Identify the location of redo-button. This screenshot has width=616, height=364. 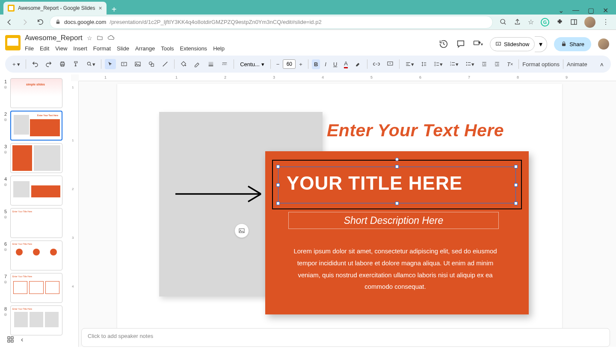
(49, 64).